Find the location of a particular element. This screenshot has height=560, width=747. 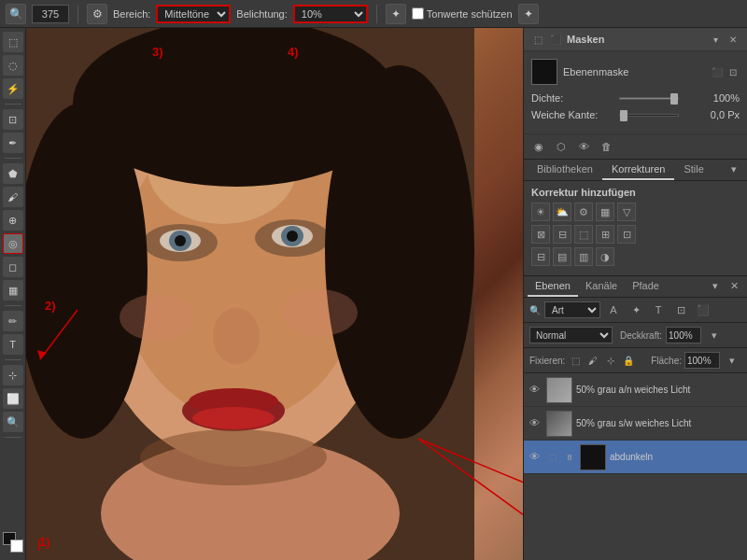

layer-item-3: 👁 ⬚ 8 abdunkeln is located at coordinates (635, 457).